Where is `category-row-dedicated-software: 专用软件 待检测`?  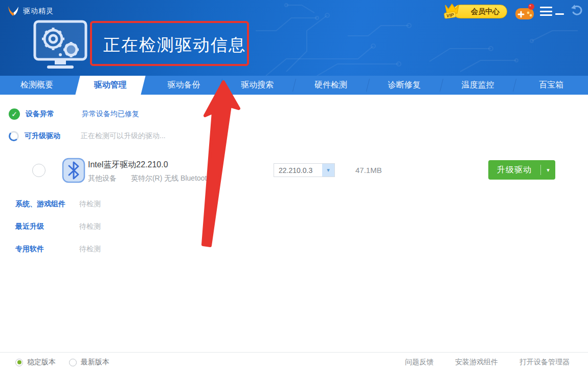
category-row-dedicated-software: 专用软件 待检测 is located at coordinates (58, 249).